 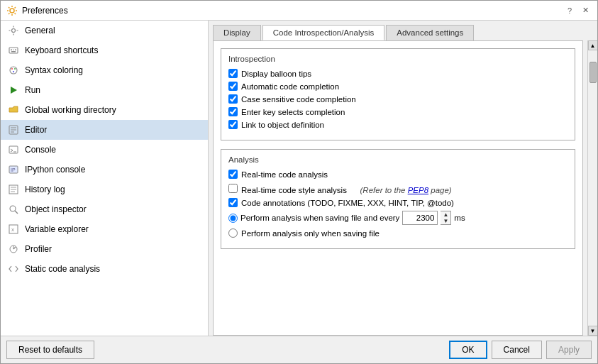 What do you see at coordinates (398, 189) in the screenshot?
I see `checkbox-realtime-style: Real-time code style analysis (Refer to …` at bounding box center [398, 189].